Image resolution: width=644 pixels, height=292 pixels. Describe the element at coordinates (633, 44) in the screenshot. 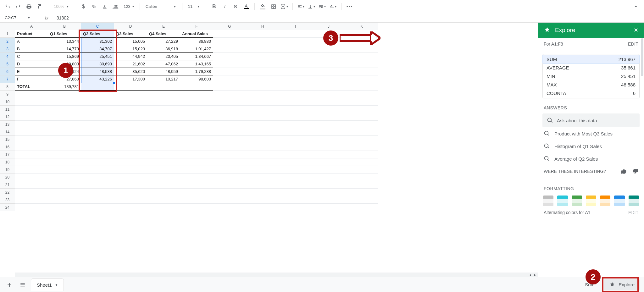

I see `explore-range-edit: EDIT` at that location.